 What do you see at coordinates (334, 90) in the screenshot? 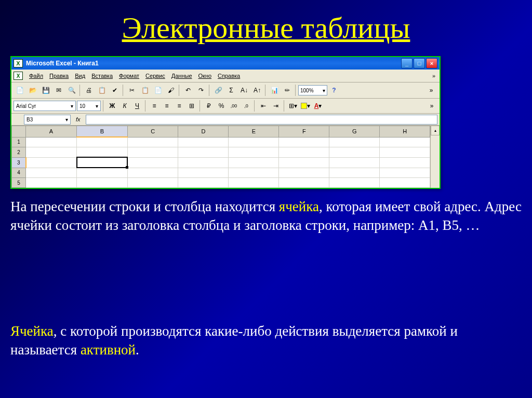
I see `help-icon: ?` at bounding box center [334, 90].